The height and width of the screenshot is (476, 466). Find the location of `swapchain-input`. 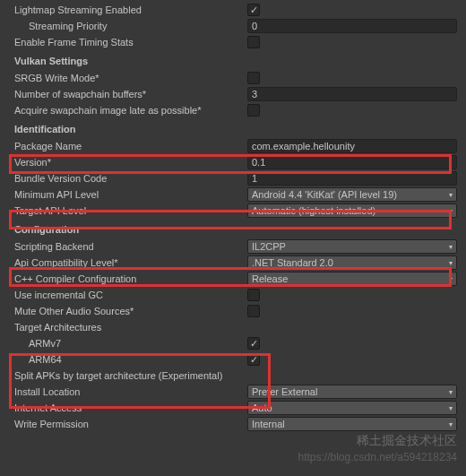

swapchain-input is located at coordinates (352, 94).